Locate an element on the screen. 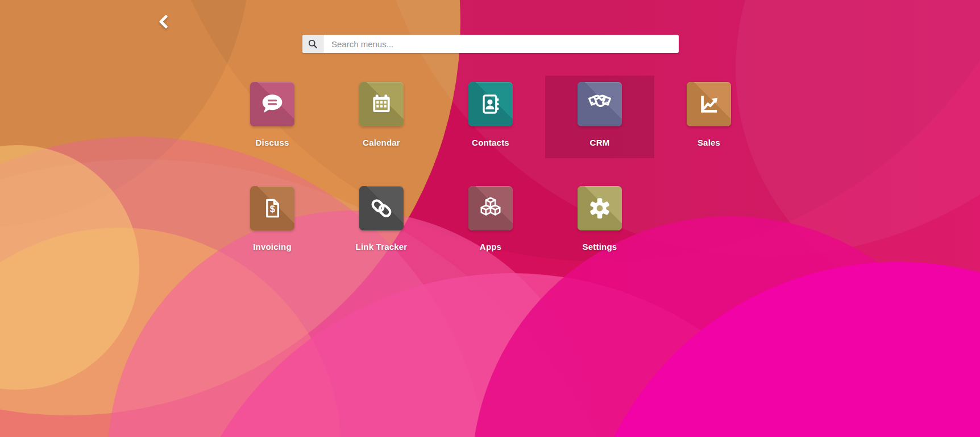  app-label: Settings is located at coordinates (600, 247).